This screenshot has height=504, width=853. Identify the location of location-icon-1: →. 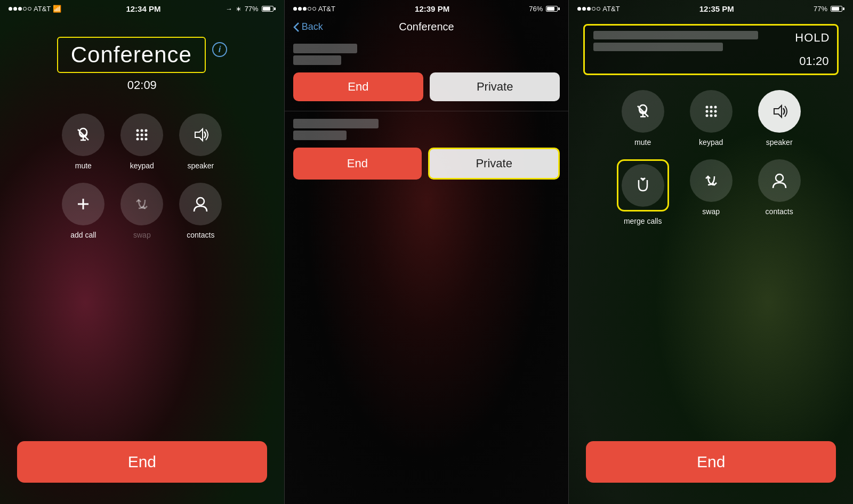
(229, 9).